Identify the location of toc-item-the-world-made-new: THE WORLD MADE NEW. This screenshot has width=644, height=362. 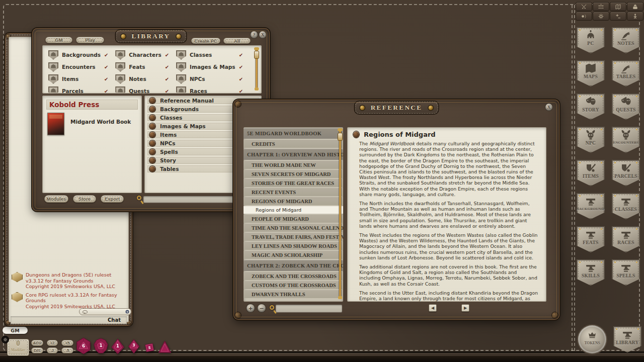
(293, 165).